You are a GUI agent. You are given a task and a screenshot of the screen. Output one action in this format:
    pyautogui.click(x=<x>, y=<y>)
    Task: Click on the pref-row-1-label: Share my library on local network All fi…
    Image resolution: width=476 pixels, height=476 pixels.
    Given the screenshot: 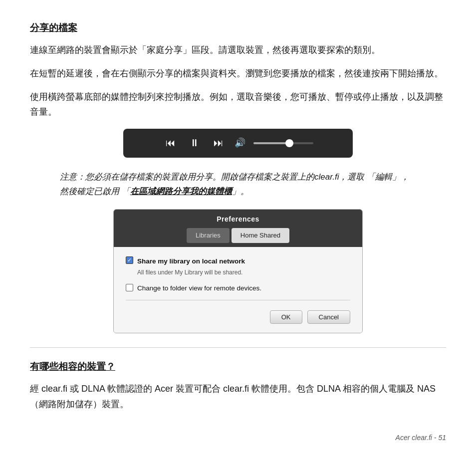 What is the action you would take?
    pyautogui.click(x=243, y=267)
    